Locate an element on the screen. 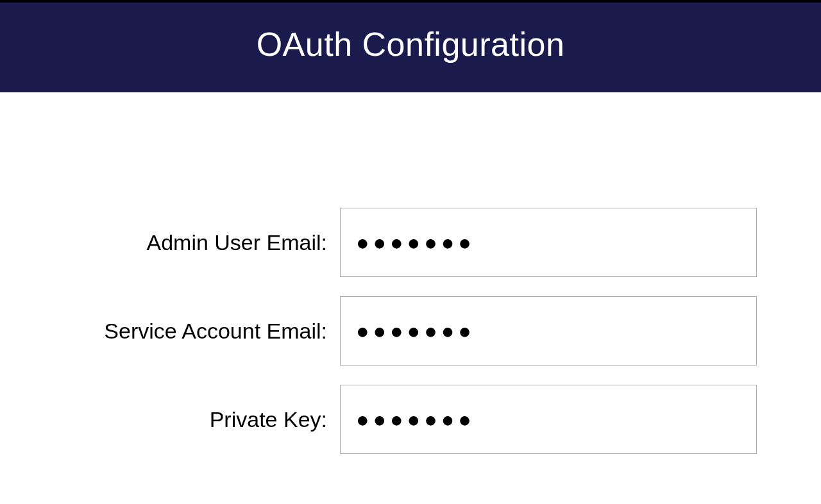 Image resolution: width=821 pixels, height=504 pixels. service-account-email-input is located at coordinates (548, 331).